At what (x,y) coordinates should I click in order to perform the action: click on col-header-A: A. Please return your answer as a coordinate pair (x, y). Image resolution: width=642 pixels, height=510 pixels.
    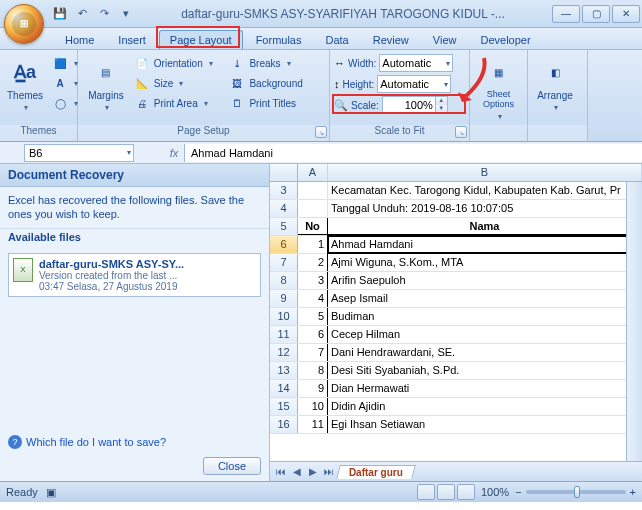
    Looking at the image, I should click on (313, 172).